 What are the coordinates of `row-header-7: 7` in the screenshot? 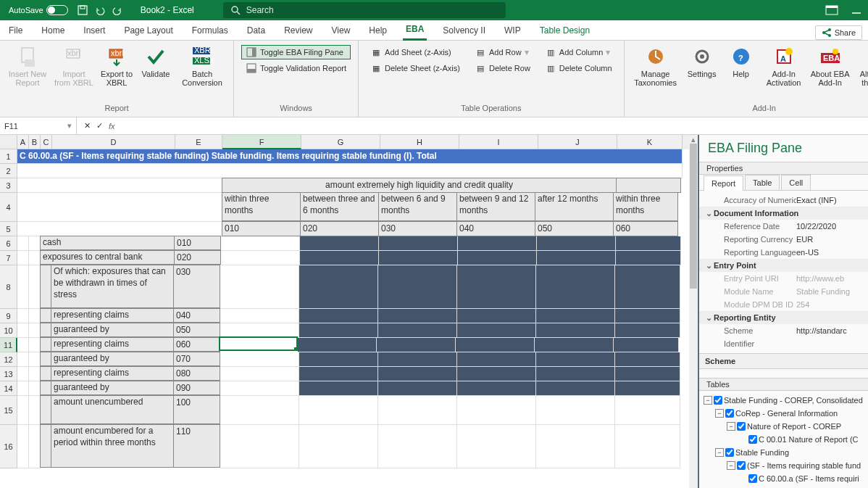 It's located at (9, 258).